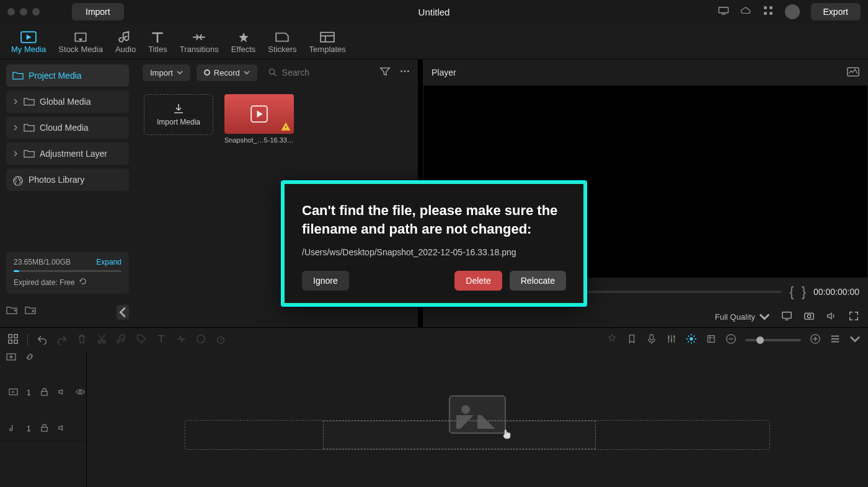 The height and width of the screenshot is (487, 868). Describe the element at coordinates (326, 281) in the screenshot. I see `ignore-button: Ignore` at that location.